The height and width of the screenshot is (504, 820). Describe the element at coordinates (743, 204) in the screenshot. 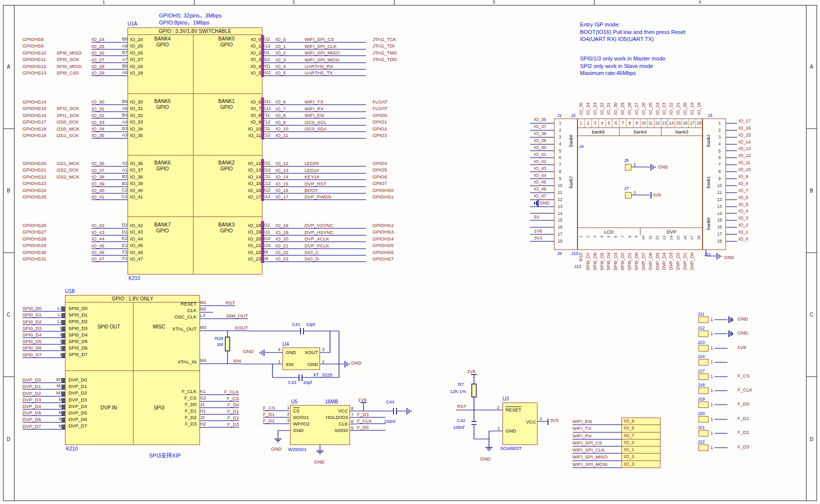

I see `net-label: IO_5` at that location.